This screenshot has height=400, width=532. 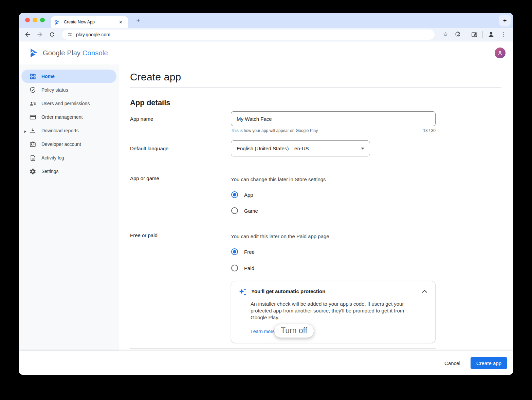 I want to click on radio-option-free: Free, so click(x=366, y=252).